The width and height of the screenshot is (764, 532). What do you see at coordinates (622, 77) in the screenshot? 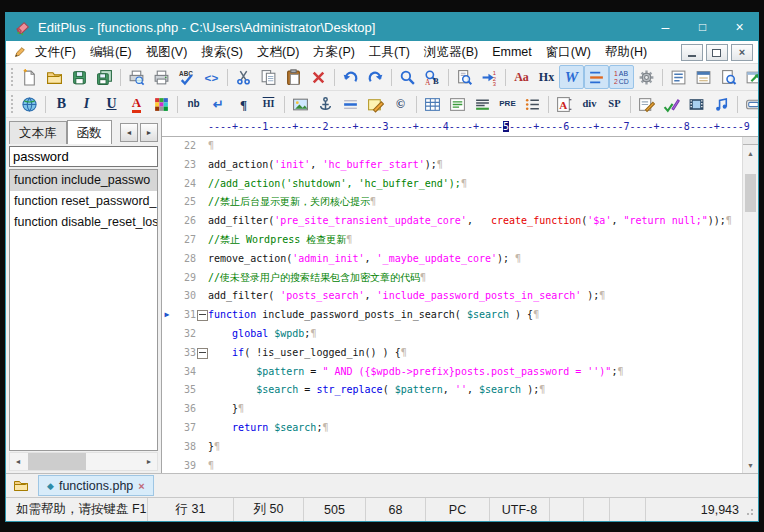
I see `line-numbers-button: 1AB2CD` at bounding box center [622, 77].